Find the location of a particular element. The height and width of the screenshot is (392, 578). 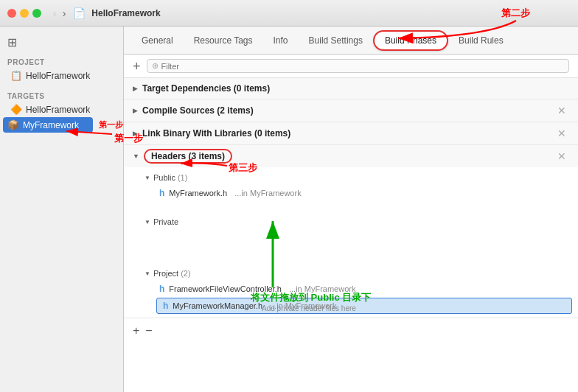

remove-file-button: − is located at coordinates (149, 331).